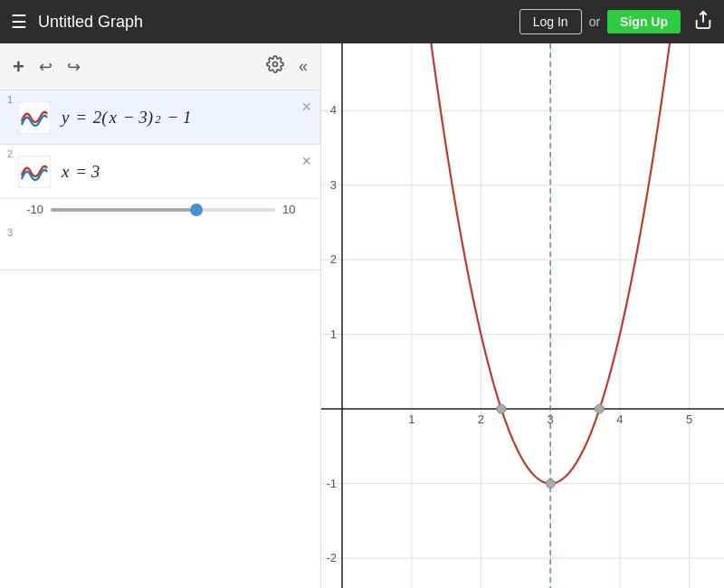 This screenshot has width=724, height=588. What do you see at coordinates (74, 67) in the screenshot?
I see `redo-button: ↪` at bounding box center [74, 67].